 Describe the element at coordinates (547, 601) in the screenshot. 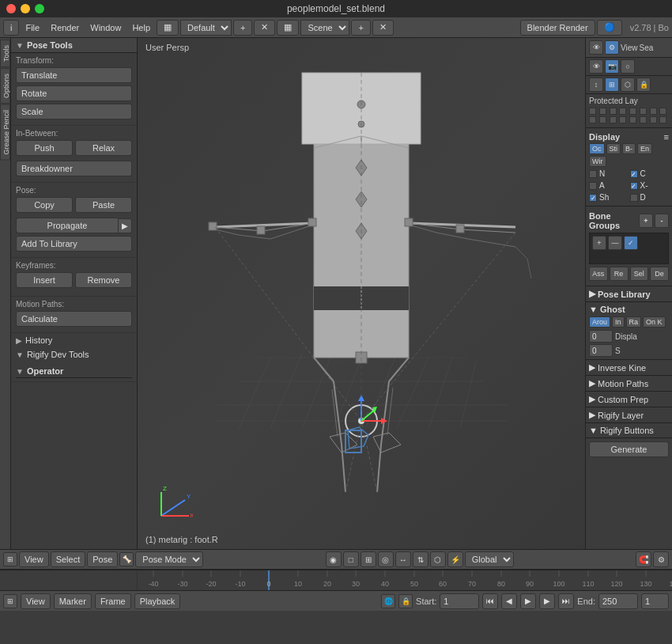

I see `next-frame-btn: ▶` at that location.